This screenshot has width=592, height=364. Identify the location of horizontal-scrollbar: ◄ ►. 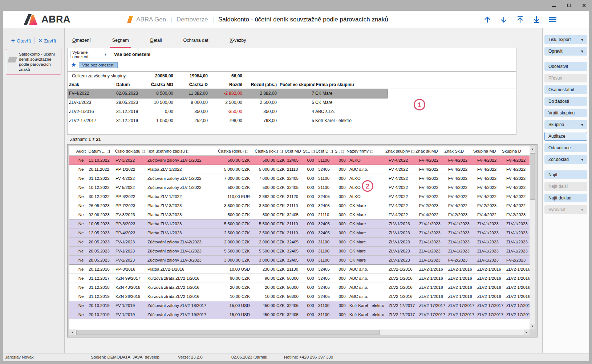
(299, 332).